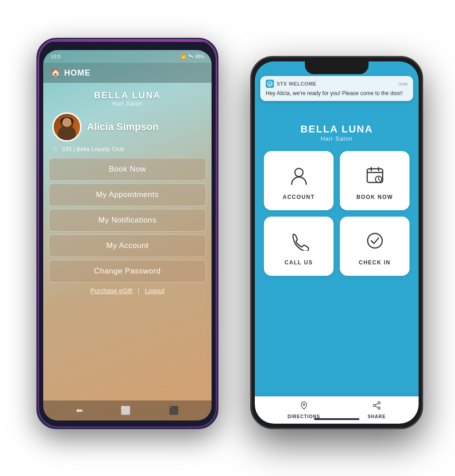 The height and width of the screenshot is (476, 455). What do you see at coordinates (127, 220) in the screenshot?
I see `my-notifications-button: My Notifications` at bounding box center [127, 220].